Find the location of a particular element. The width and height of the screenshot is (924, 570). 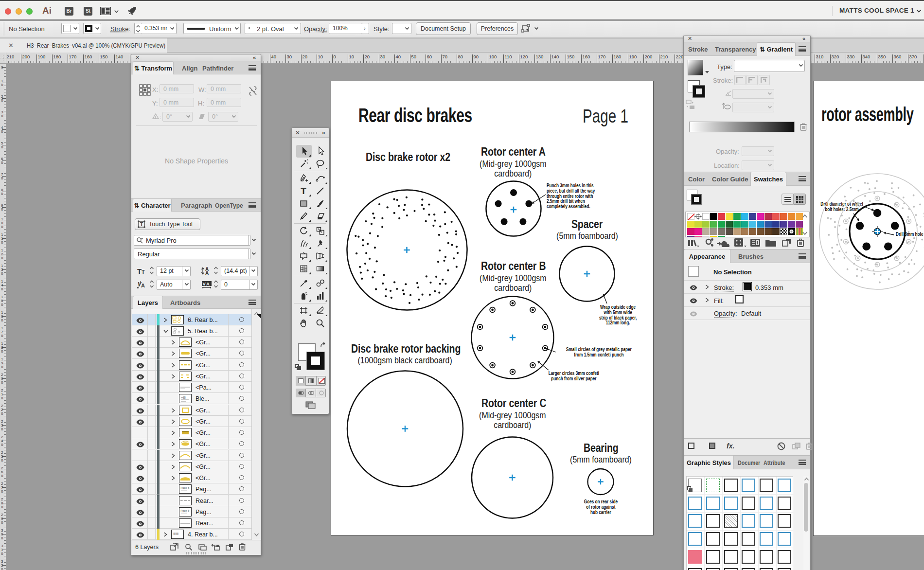

svg-text: Page 5 is located at coordinates (185, 510).